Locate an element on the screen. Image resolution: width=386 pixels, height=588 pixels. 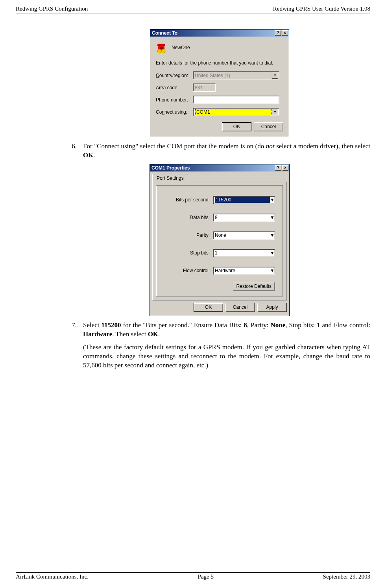
page-header: Redwing GPRS Configuration Redwing GPRS … is located at coordinates (193, 9).